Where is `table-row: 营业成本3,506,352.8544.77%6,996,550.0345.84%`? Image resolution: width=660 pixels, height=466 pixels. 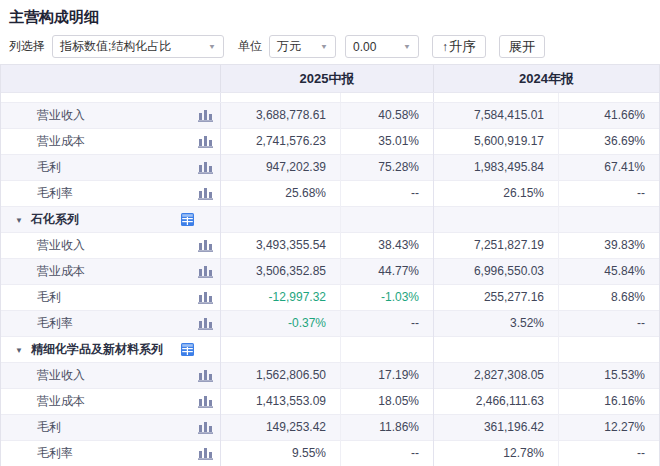 table-row: 营业成本3,506,352.8544.77%6,996,550.0345.84% is located at coordinates (330, 272).